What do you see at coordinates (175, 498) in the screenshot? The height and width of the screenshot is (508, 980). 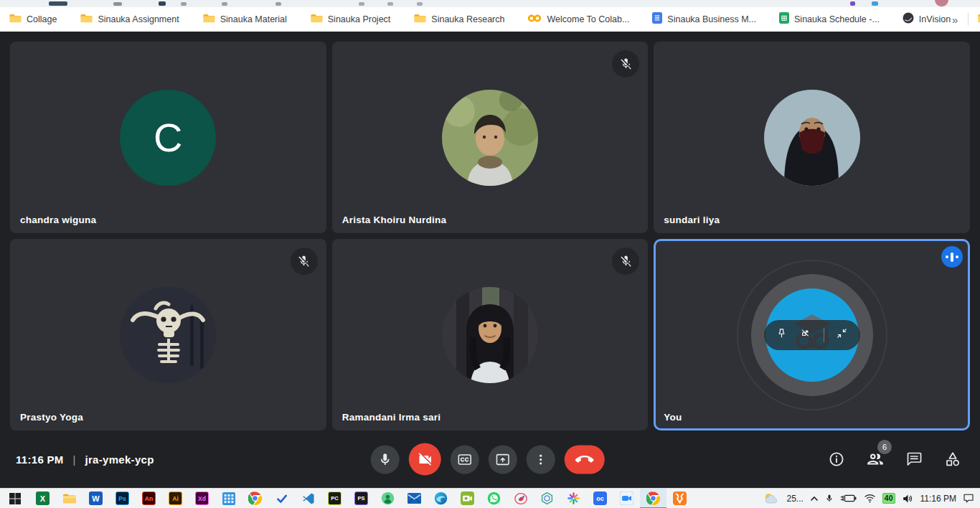 I see `illustrator-icon: Ai` at bounding box center [175, 498].